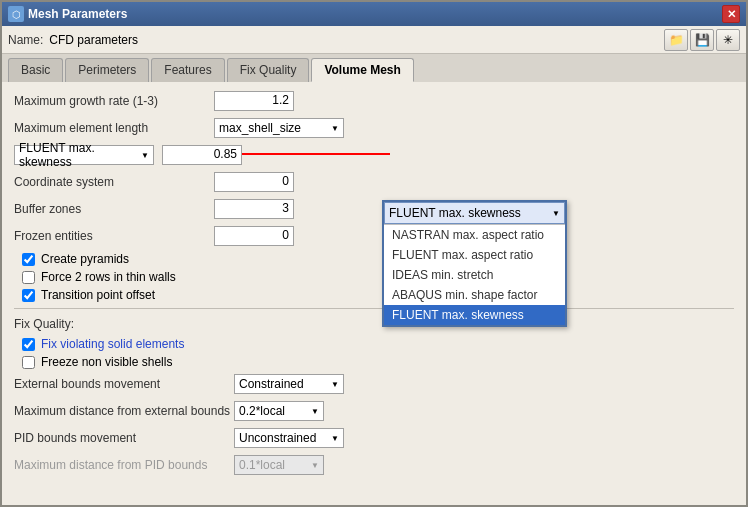 The height and width of the screenshot is (507, 748). Describe the element at coordinates (374, 182) in the screenshot. I see `coordinate-system-row: Coordinate system 0` at that location.